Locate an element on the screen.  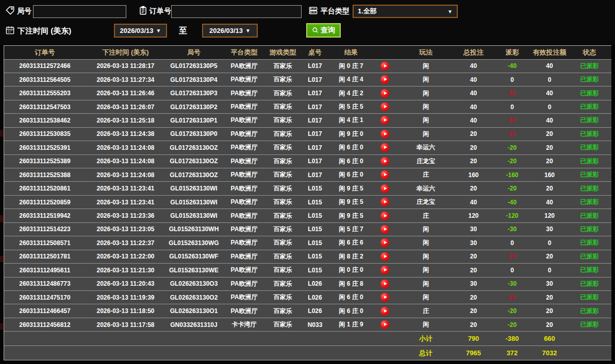
valid-bet-cell: 0 is located at coordinates (550, 270).